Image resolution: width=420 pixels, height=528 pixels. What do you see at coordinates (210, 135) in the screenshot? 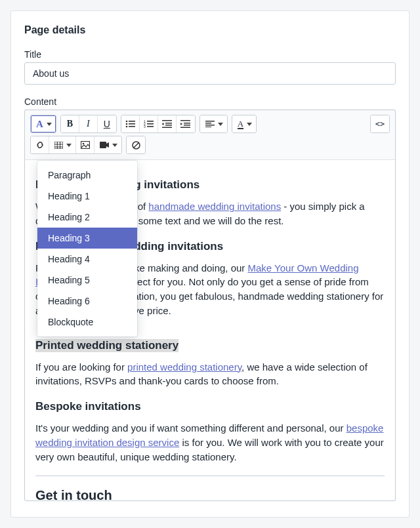
I see `editor-toolbar: A B I U 123` at bounding box center [210, 135].